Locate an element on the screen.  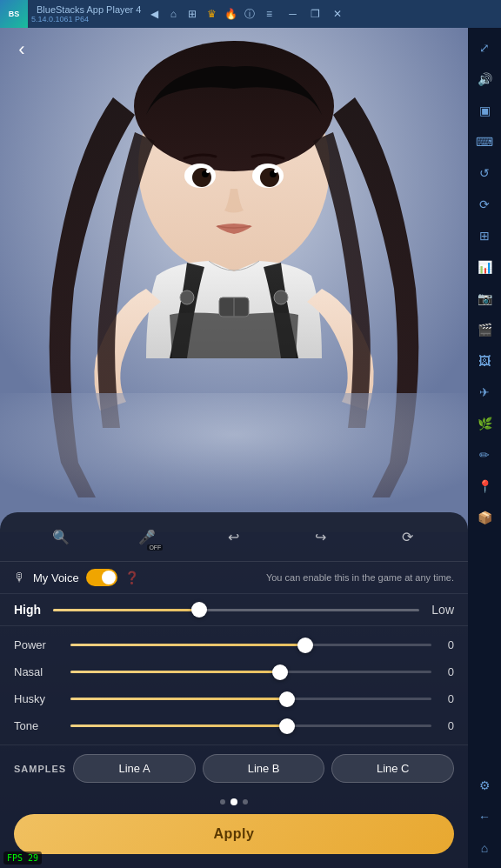
window-controls: ─ ❐ ✕ is located at coordinates (315, 14).